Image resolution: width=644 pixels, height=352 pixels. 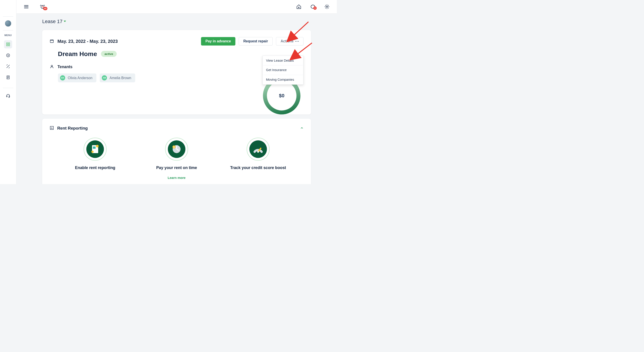 What do you see at coordinates (104, 78) in the screenshot?
I see `tenant-avatar: AB` at bounding box center [104, 78].